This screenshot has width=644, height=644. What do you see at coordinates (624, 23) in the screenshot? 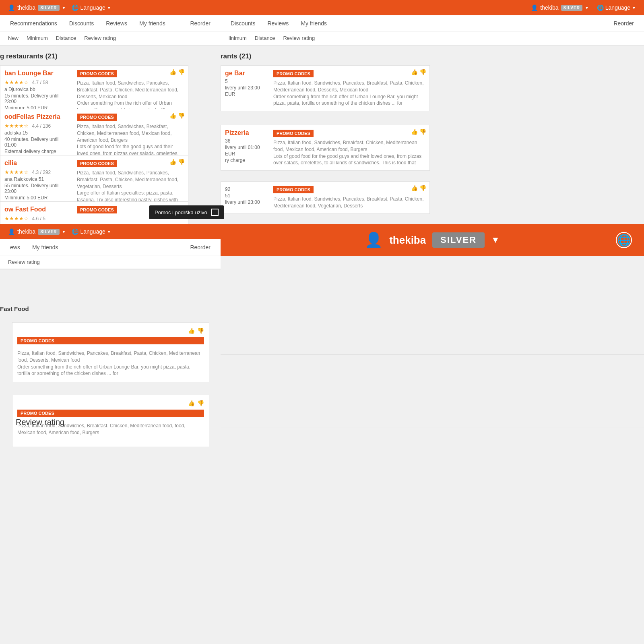
I see `nav-reorder-right: Reorder` at bounding box center [624, 23].